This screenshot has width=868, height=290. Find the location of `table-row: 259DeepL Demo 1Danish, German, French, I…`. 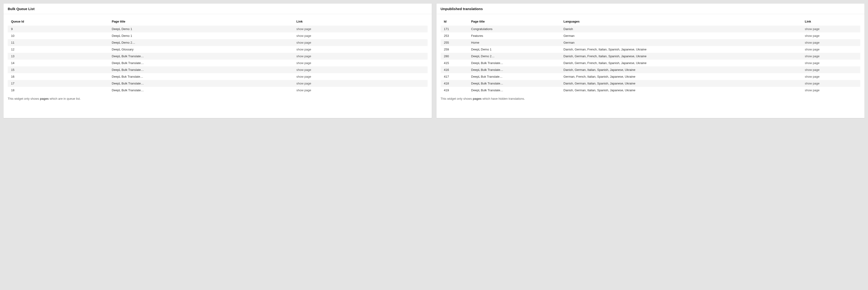

table-row: 259DeepL Demo 1Danish, German, French, I… is located at coordinates (651, 49).